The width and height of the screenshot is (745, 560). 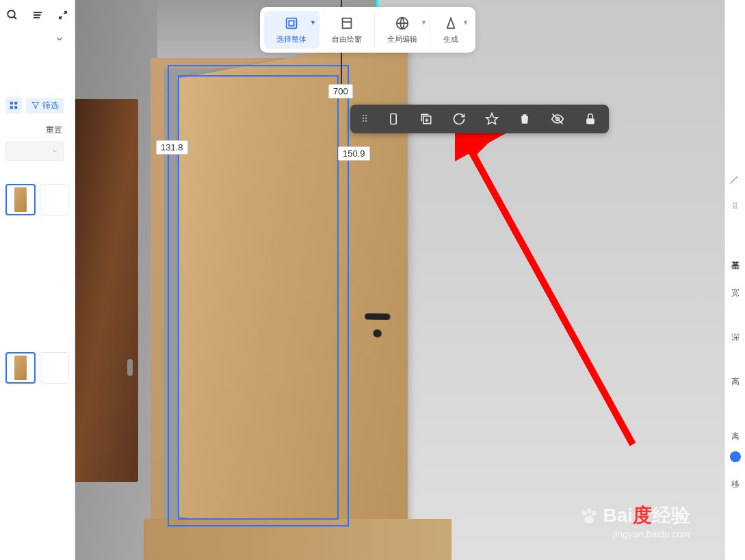 I want to click on generate-icon, so click(x=451, y=23).